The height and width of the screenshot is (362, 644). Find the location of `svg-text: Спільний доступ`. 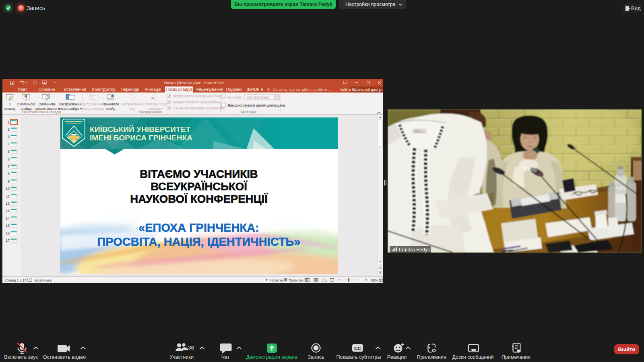

svg-text: Спільний доступ is located at coordinates (369, 90).